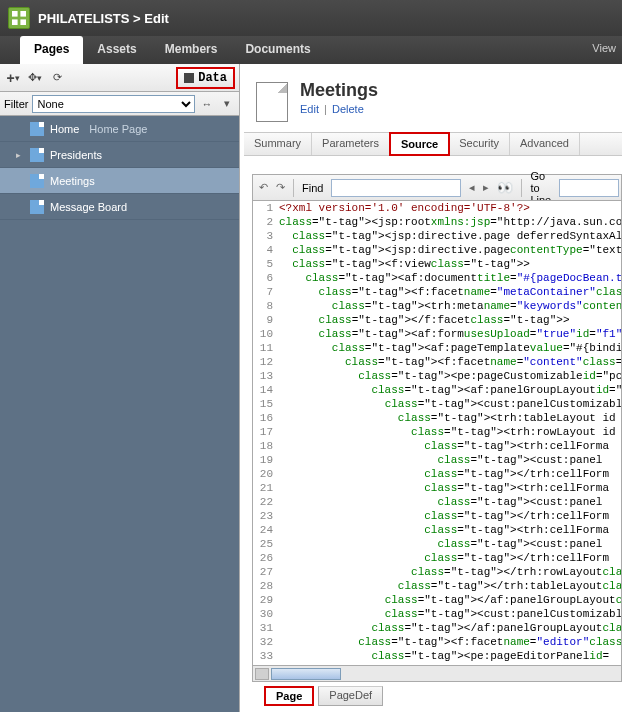 This screenshot has height=712, width=622. I want to click on code-line: 3 class="t-tag"><jsp:directive.page defe…, so click(437, 236).